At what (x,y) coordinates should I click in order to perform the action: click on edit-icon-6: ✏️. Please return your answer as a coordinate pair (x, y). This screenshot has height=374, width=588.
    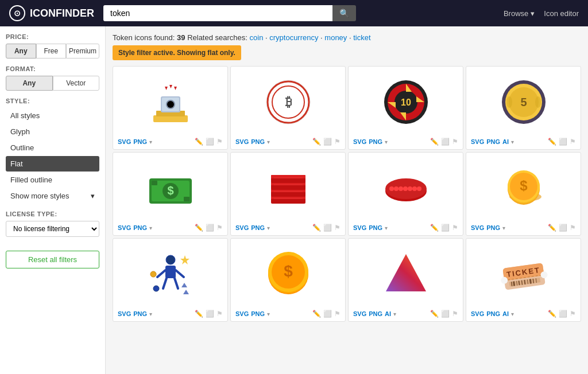
    Looking at the image, I should click on (317, 228).